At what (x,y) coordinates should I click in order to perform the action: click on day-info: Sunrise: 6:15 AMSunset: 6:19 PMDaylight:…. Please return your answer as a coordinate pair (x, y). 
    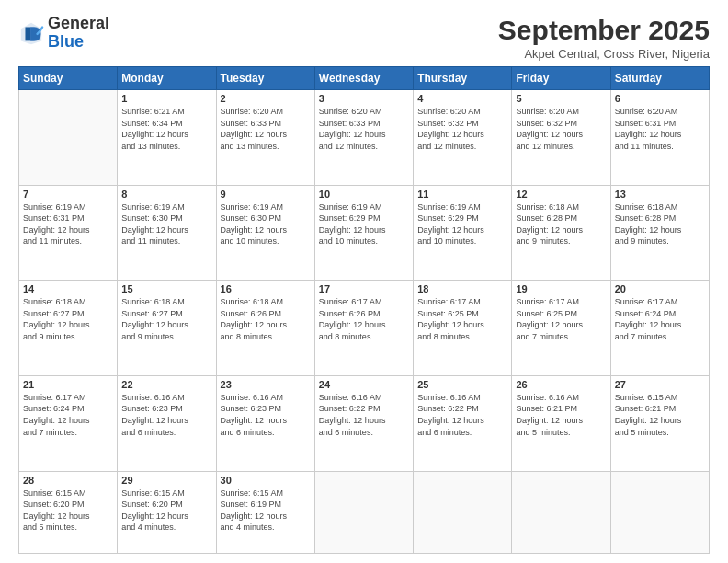
    Looking at the image, I should click on (266, 511).